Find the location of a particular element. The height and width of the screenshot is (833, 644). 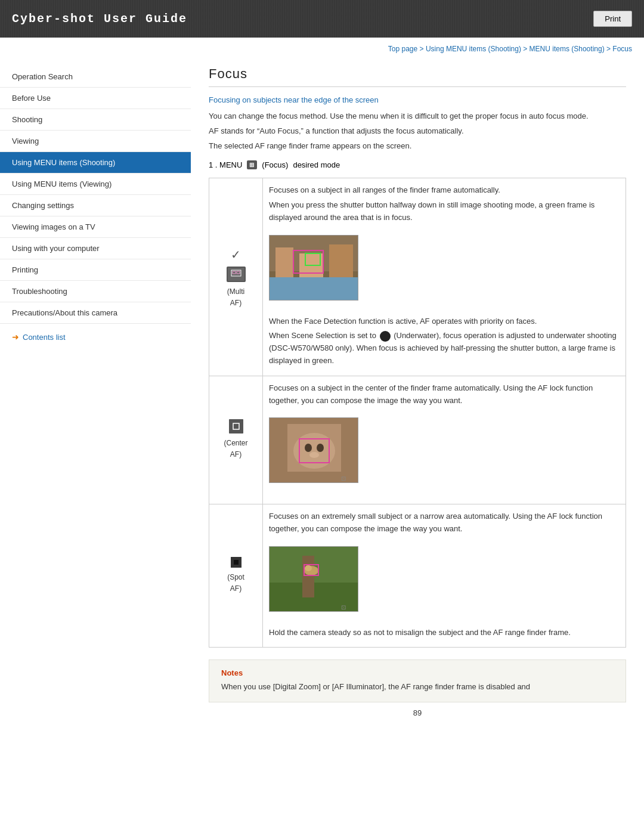

notes-title: Notes is located at coordinates (417, 673).